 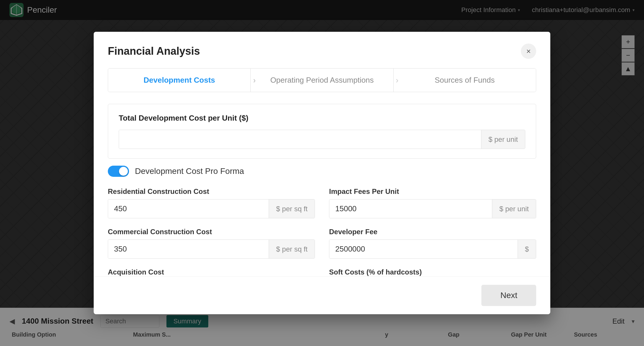 What do you see at coordinates (292, 209) in the screenshot?
I see `residential-suffix: $ per sq ft` at bounding box center [292, 209].